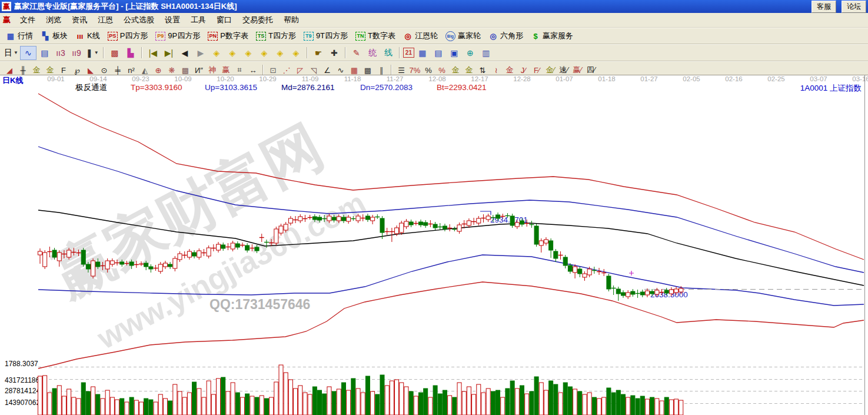  I want to click on remote-pc-icon: ▥, so click(486, 53).